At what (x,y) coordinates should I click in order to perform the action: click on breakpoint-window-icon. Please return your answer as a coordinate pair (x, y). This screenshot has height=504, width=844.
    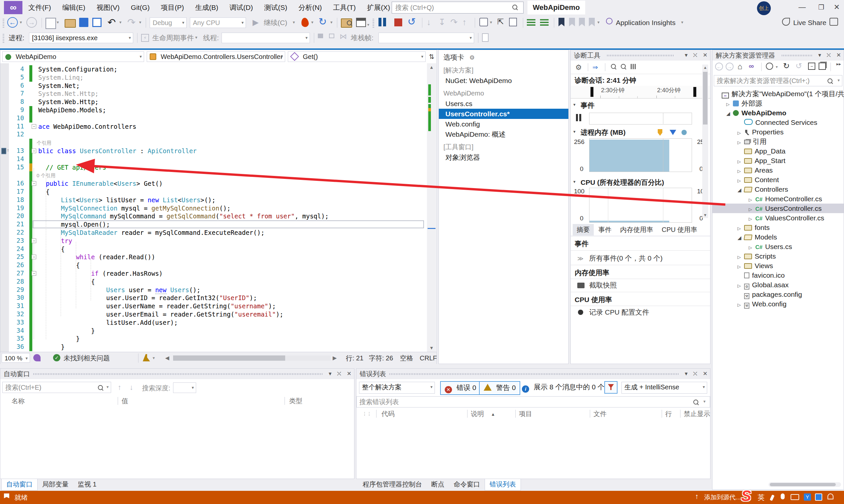
    Looking at the image, I should click on (483, 22).